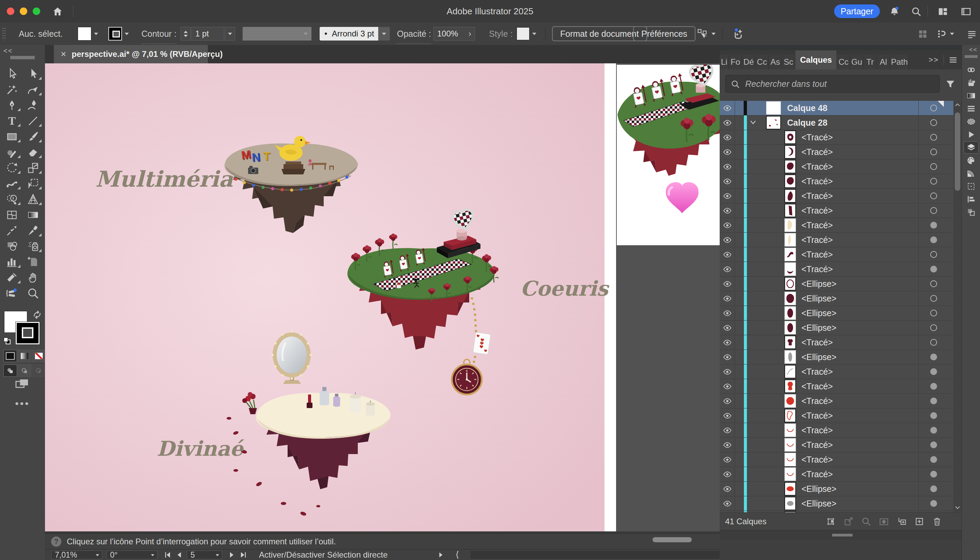 Image resolution: width=980 pixels, height=560 pixels. I want to click on help-question-icon: ?, so click(56, 542).